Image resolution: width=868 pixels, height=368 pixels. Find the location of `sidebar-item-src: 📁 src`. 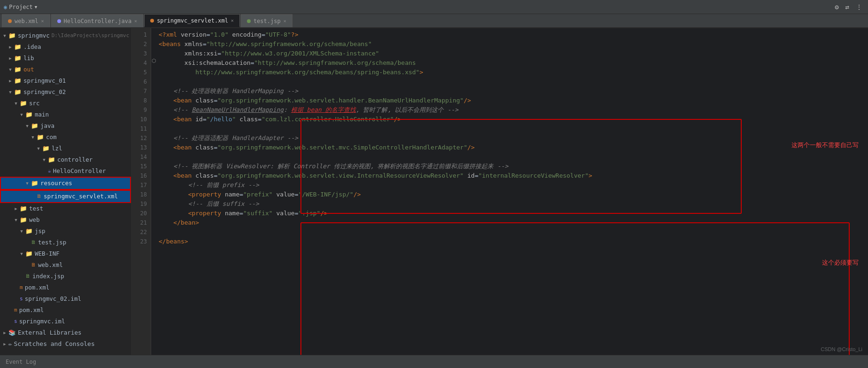

sidebar-item-src: 📁 src is located at coordinates (66, 103).